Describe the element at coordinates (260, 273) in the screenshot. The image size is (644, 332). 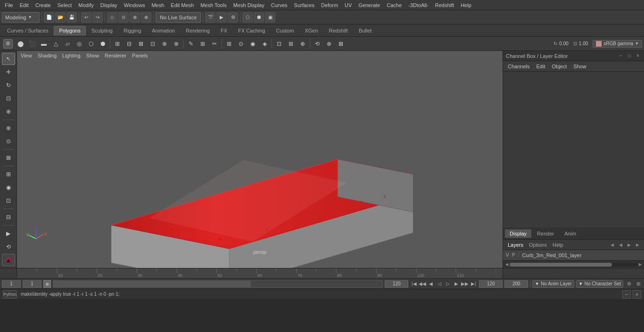
I see `timeline-ruler: // generated below 102030405060708090100…` at that location.